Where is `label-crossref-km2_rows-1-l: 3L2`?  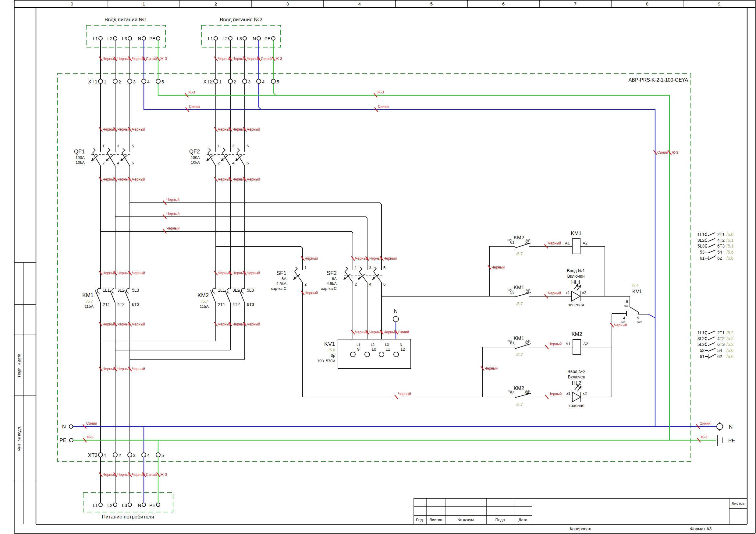
label-crossref-km2_rows-1-l: 3L2 is located at coordinates (701, 339).